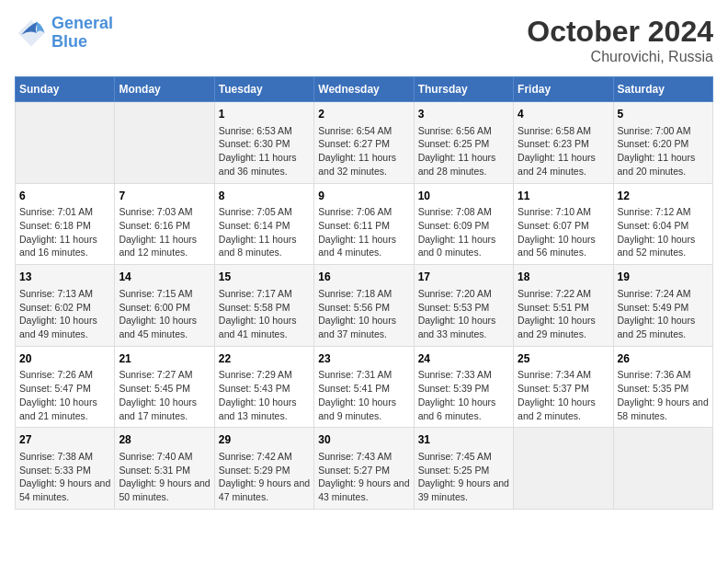  What do you see at coordinates (264, 469) in the screenshot?
I see `day-cell: 29Sunrise: 7:42 AMSunset: 5:29 PMDayligh…` at bounding box center [264, 469].